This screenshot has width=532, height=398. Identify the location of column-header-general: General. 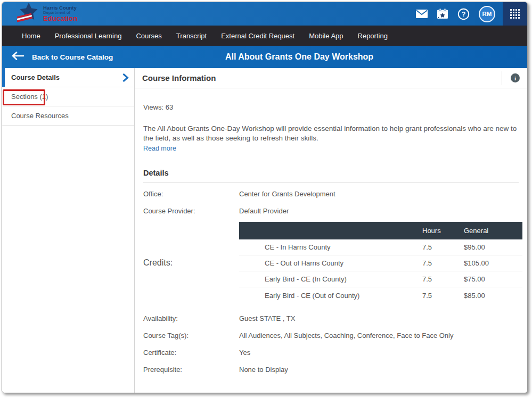
(493, 231).